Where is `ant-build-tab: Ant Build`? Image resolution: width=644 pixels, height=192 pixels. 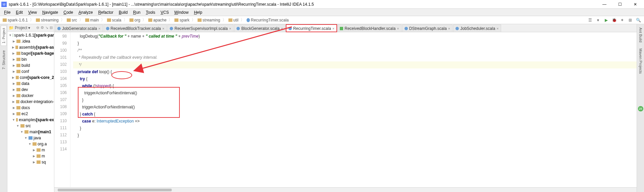
ant-build-tab: Ant Build is located at coordinates (641, 35).